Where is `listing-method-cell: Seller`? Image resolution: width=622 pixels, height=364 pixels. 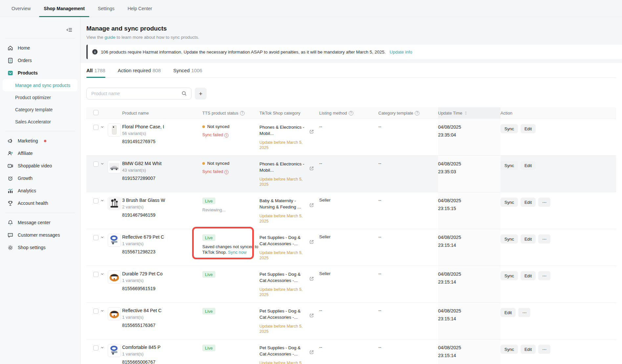 listing-method-cell: Seller is located at coordinates (349, 211).